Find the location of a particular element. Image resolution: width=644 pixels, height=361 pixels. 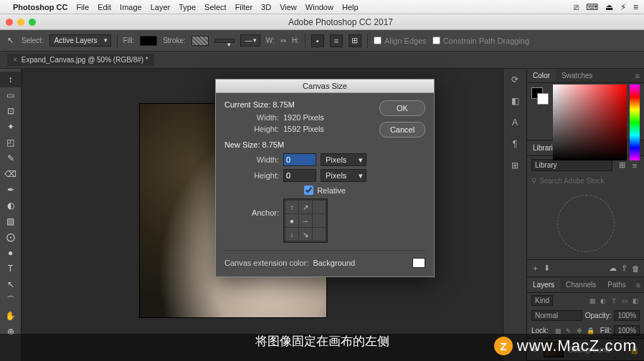

character-icon: A is located at coordinates (515, 122).